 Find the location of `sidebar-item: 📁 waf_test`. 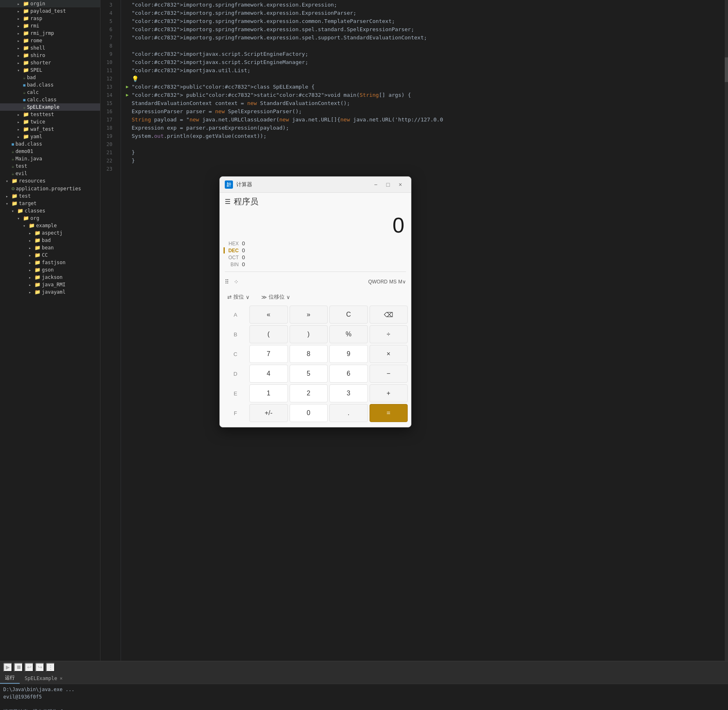

sidebar-item: 📁 waf_test is located at coordinates (50, 129).